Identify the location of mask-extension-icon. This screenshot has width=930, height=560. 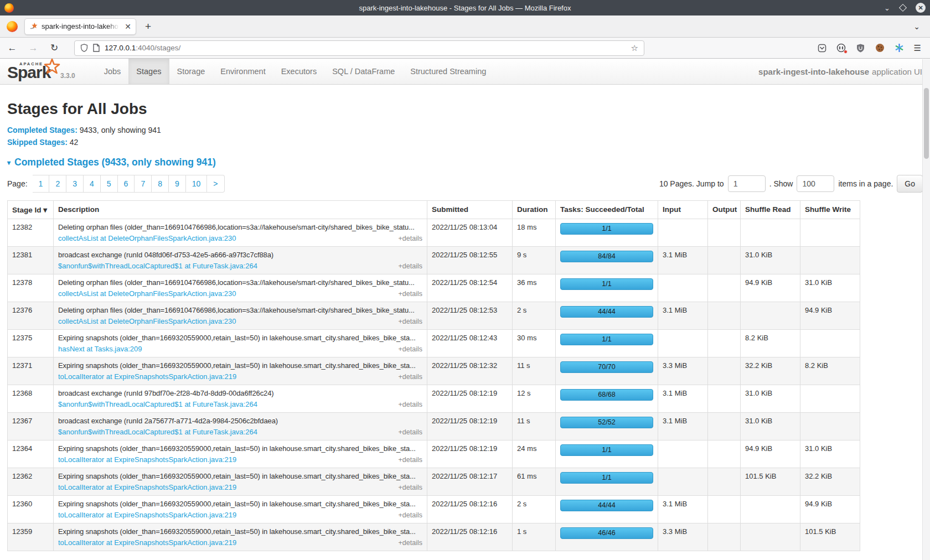
(841, 48).